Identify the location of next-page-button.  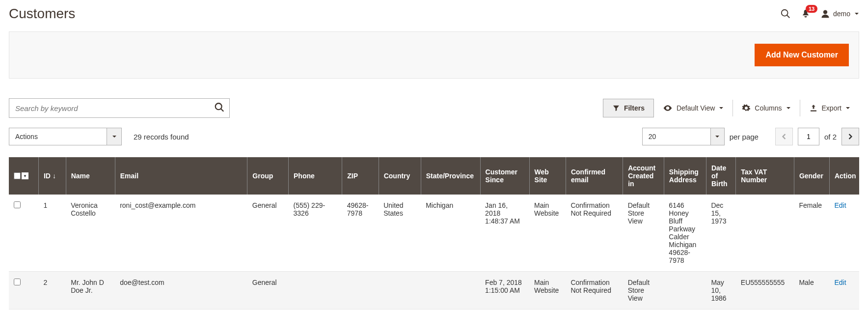
(850, 137).